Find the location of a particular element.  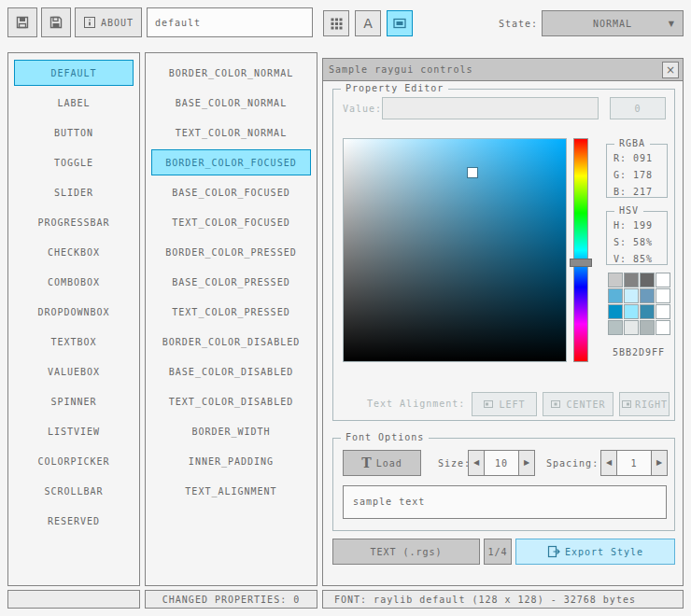

list-item-border_color_focused: BORDER_COLOR_FOCUSED is located at coordinates (232, 162).